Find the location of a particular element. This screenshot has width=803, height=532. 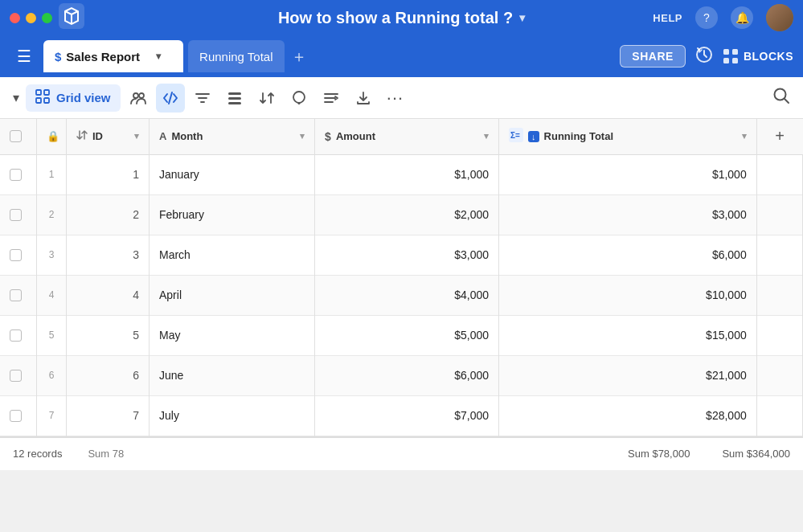

th-month: A Month ▾ is located at coordinates (231, 137).